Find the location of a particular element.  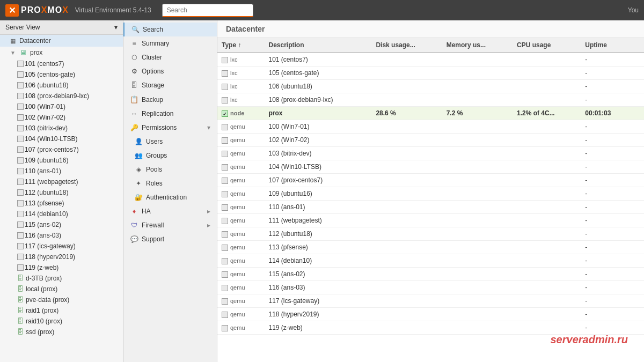

table-row: qemu 109 (ubuntu16) - is located at coordinates (430, 194).